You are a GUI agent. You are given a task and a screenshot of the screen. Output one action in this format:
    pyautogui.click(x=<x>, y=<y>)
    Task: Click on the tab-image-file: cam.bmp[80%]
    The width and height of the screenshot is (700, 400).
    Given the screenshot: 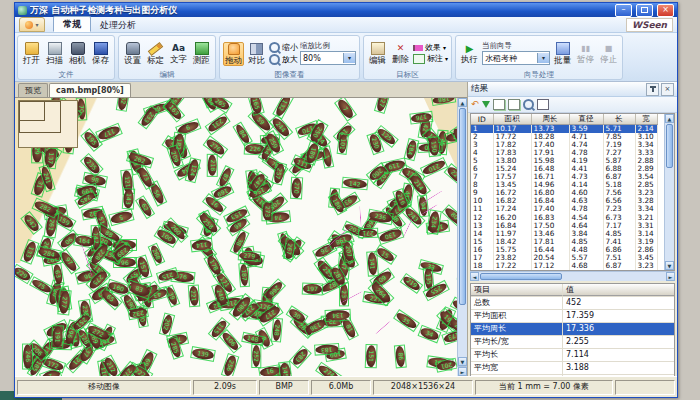 What is the action you would take?
    pyautogui.click(x=90, y=90)
    